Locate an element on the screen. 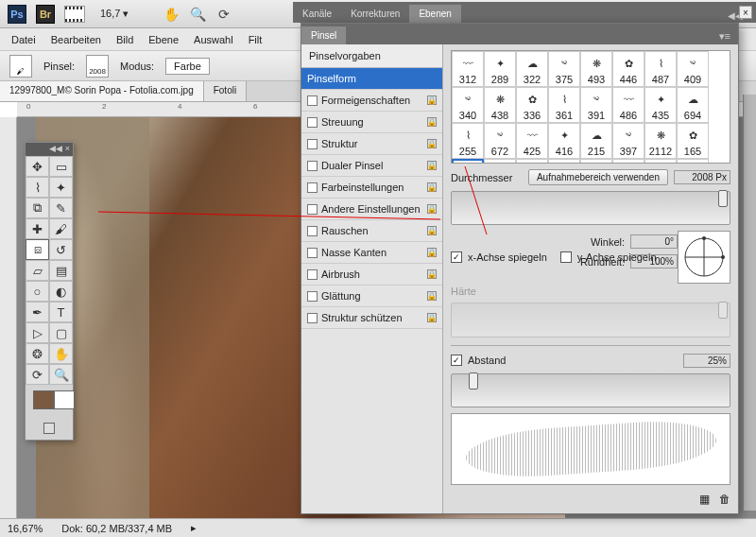 This screenshot has width=756, height=537. document-tab: Fotoli is located at coordinates (225, 91).